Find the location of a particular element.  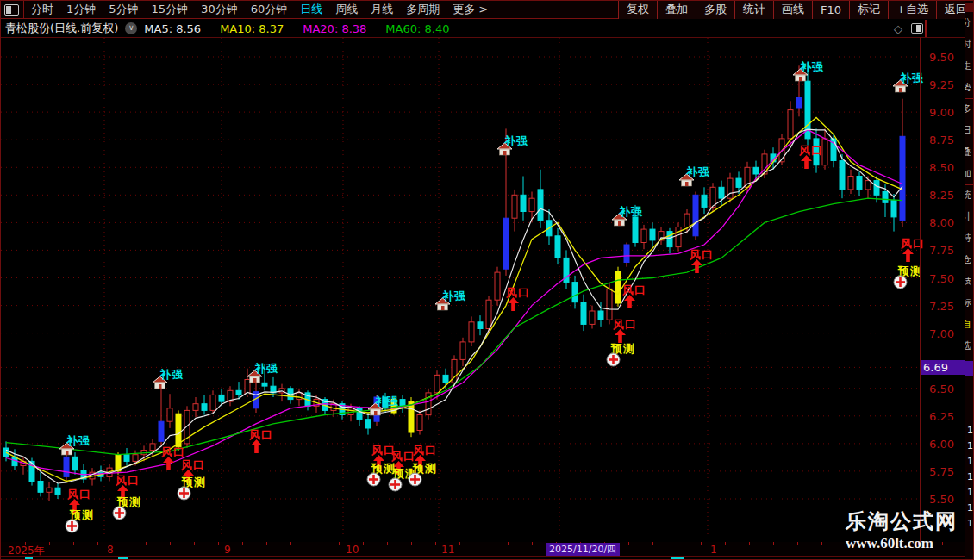

price-axis-label: 5.50 is located at coordinates (948, 500).